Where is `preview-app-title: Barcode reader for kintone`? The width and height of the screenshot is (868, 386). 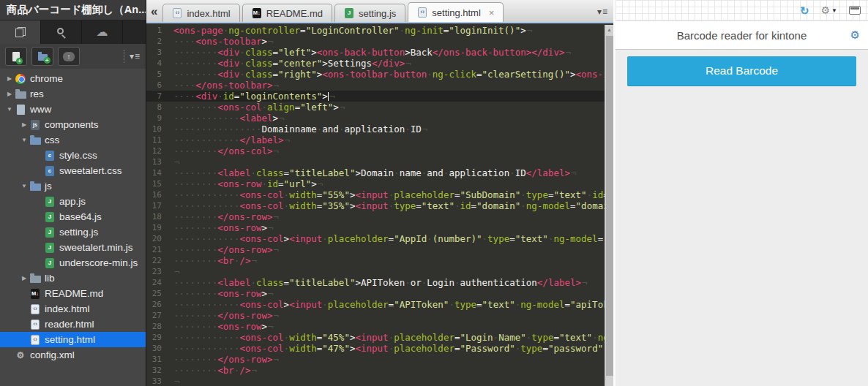
preview-app-title: Barcode reader for kintone is located at coordinates (742, 35).